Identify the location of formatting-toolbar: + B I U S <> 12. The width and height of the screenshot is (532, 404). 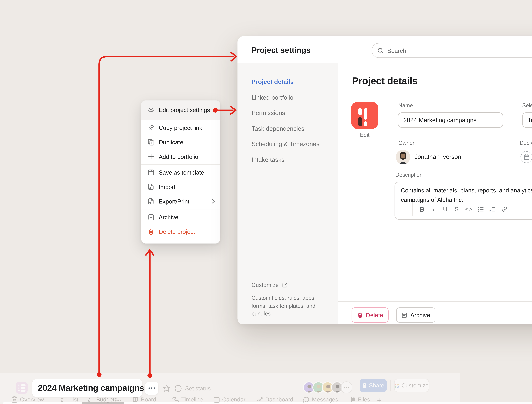
(454, 209).